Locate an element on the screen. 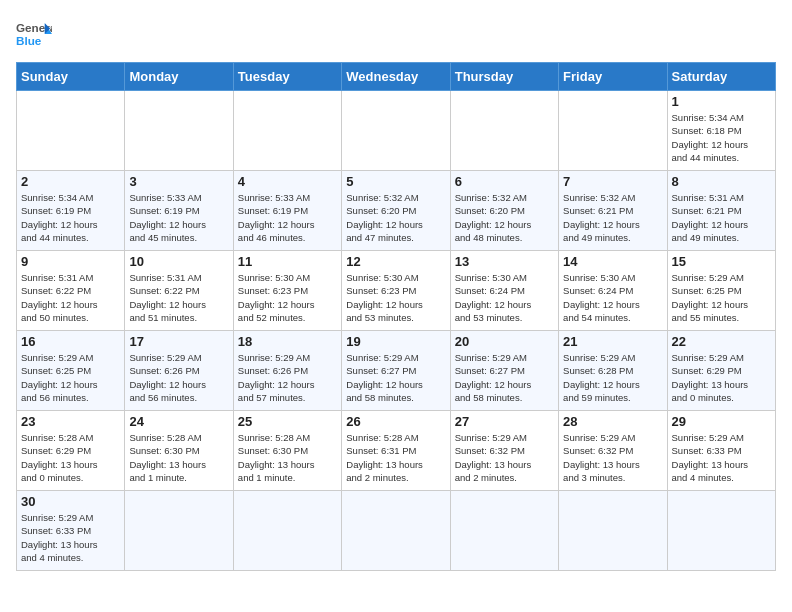  day-number: 4 is located at coordinates (288, 182).